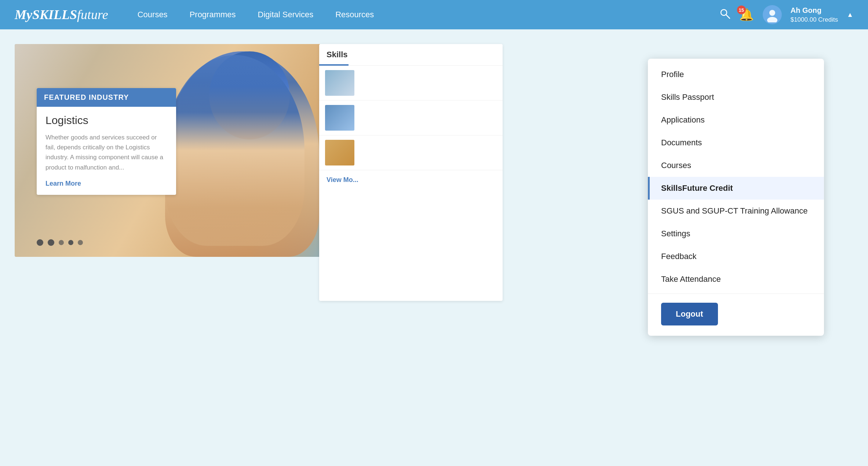  Describe the element at coordinates (411, 55) in the screenshot. I see `skills-panel-header: Skills` at that location.